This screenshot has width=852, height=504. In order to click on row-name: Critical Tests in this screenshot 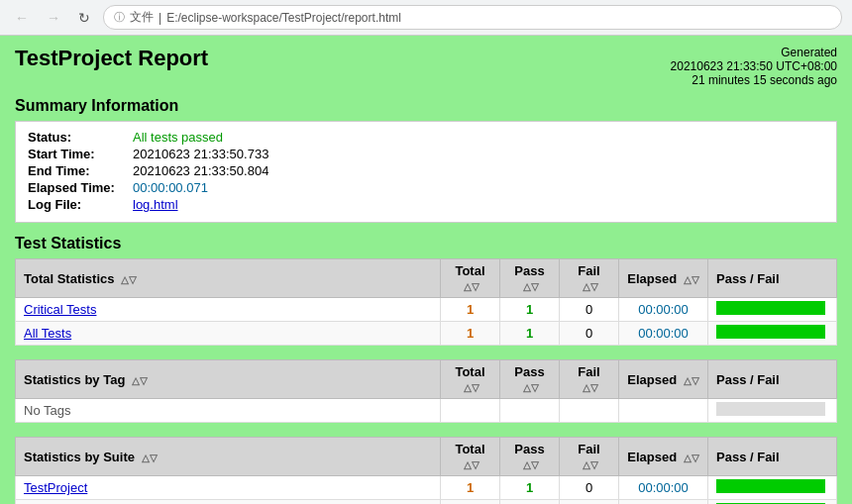, I will do `click(228, 310)`.